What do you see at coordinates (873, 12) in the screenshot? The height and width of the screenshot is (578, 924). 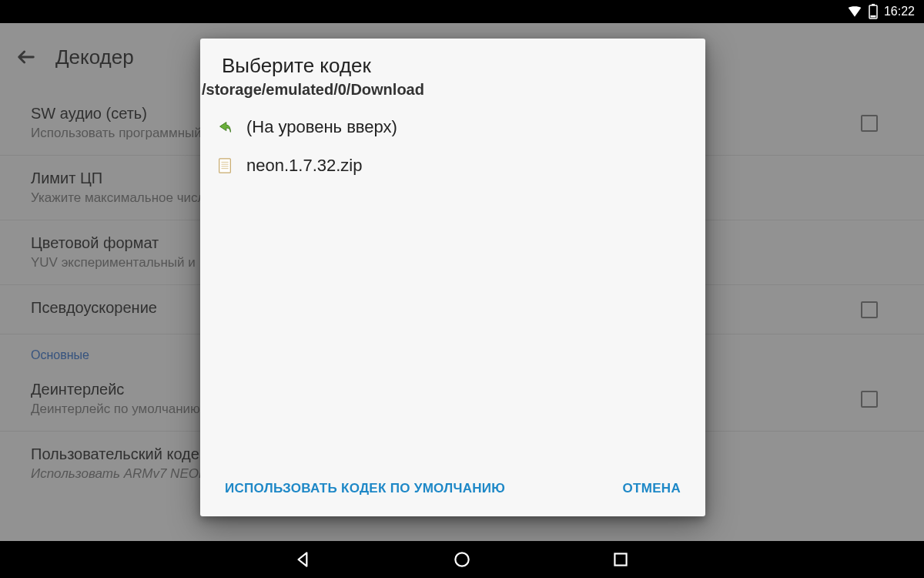 I see `battery-icon` at bounding box center [873, 12].